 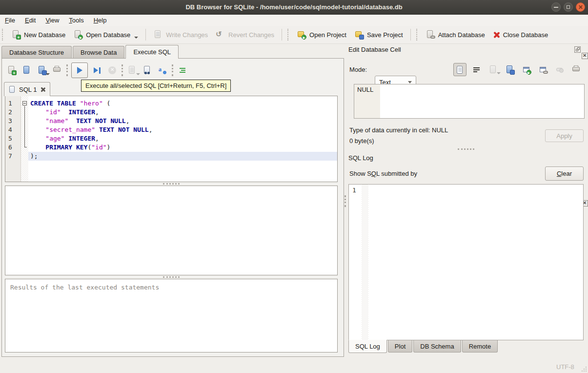 What do you see at coordinates (294, 7) in the screenshot?
I see `window-title: DB Browser for SQLite - /home/user/code/…` at bounding box center [294, 7].